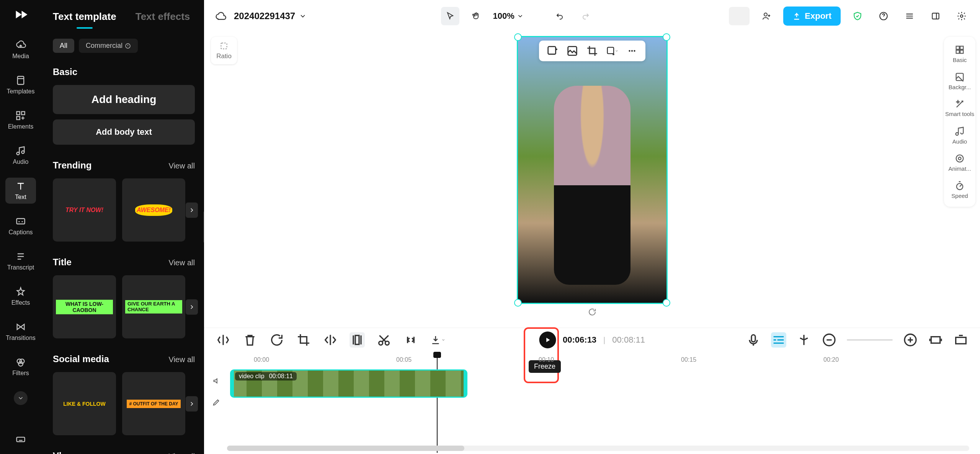 This screenshot has width=980, height=454. Describe the element at coordinates (277, 340) in the screenshot. I see `rotate-button` at that location.